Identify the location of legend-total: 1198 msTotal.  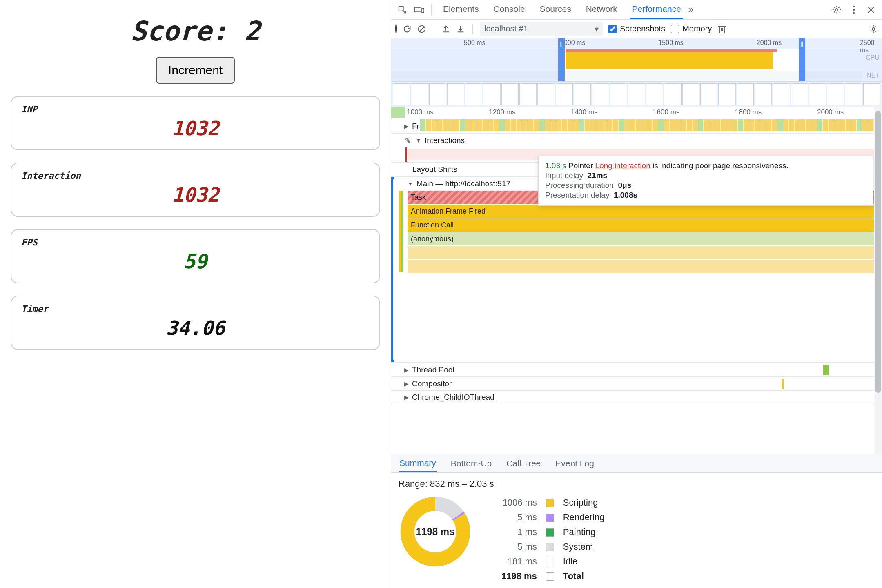
(553, 576).